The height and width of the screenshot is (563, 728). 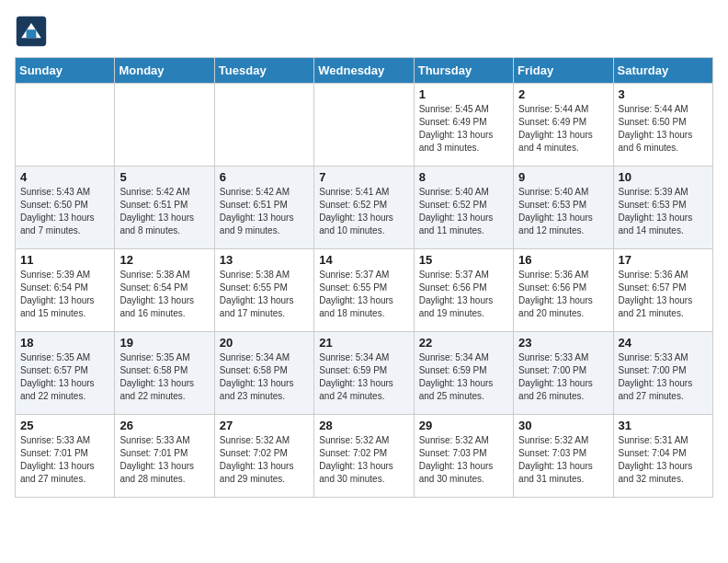 I want to click on weekday-header-wednesday: Wednesday, so click(x=364, y=71).